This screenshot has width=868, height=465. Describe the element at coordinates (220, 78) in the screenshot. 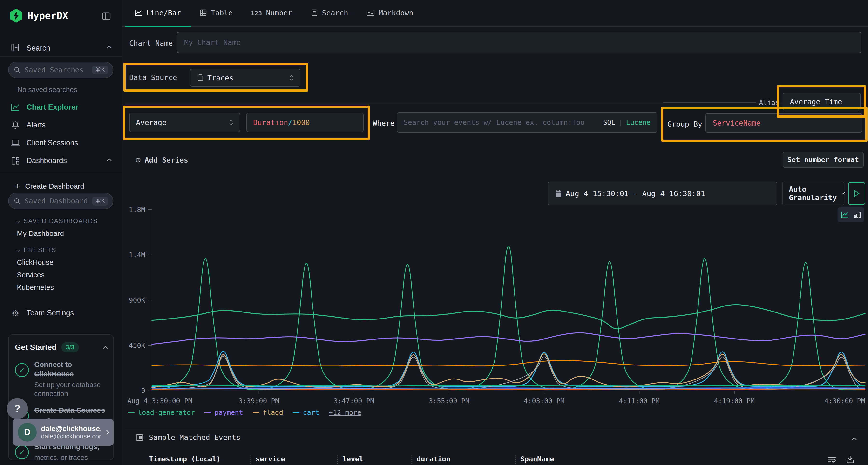

I see `data-source-value: Traces` at that location.